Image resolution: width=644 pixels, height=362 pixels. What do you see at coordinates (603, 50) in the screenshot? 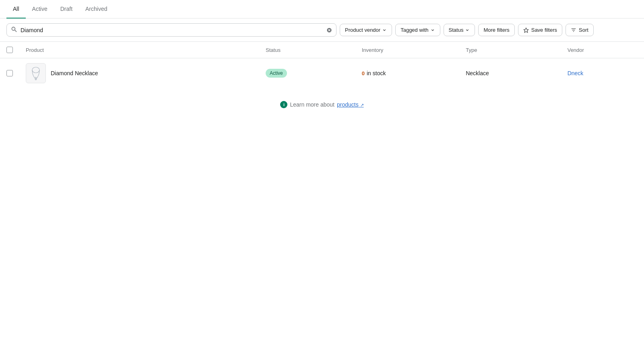
I see `vendor-column-header: Vendor` at bounding box center [603, 50].